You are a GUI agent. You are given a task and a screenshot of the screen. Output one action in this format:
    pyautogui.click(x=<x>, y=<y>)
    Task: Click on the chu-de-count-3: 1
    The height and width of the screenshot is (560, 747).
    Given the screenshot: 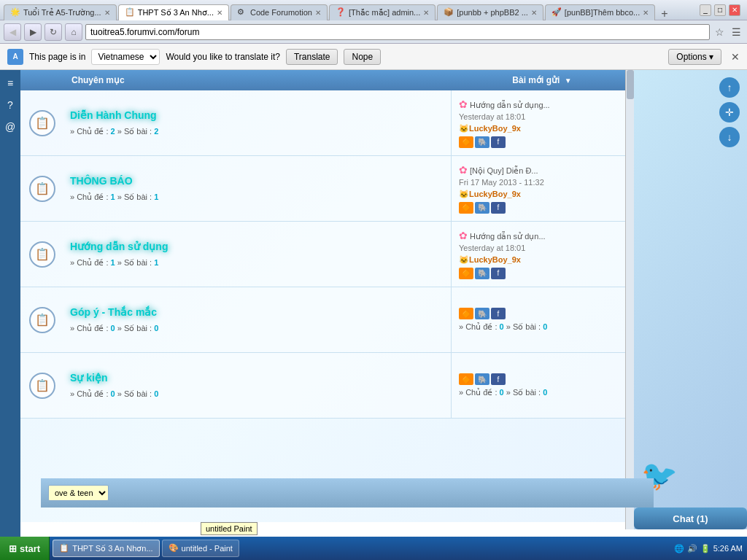 What is the action you would take?
    pyautogui.click(x=113, y=262)
    